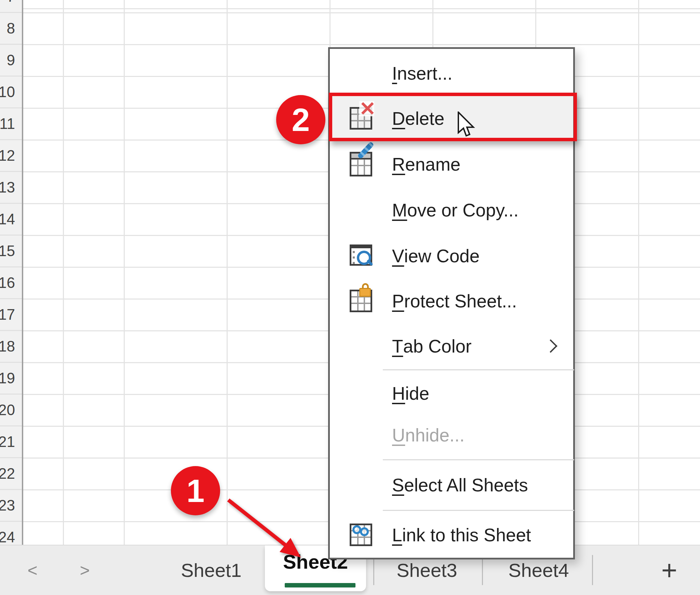 The height and width of the screenshot is (595, 700). Describe the element at coordinates (467, 125) in the screenshot. I see `mouse-cursor-icon` at that location.